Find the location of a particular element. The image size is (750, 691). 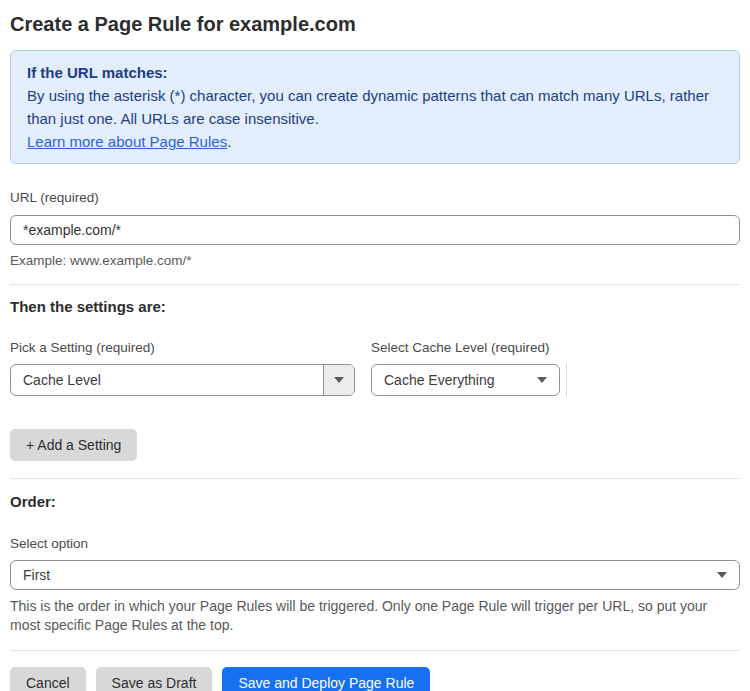

cache-level-select: Cache Everything is located at coordinates (466, 380).